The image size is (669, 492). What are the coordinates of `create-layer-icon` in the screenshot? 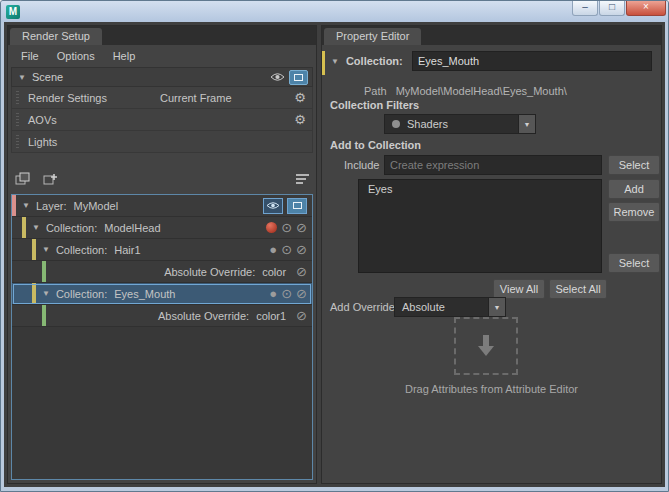 It's located at (23, 179).